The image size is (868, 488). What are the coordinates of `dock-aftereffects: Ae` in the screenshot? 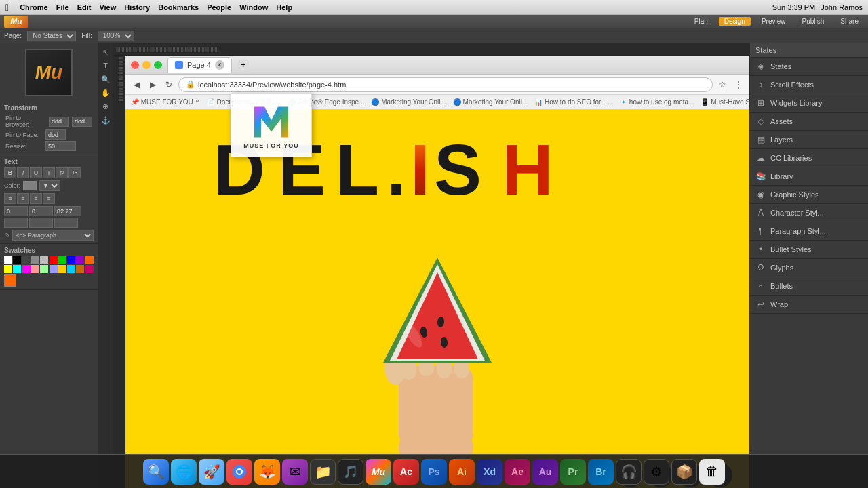 It's located at (517, 472).